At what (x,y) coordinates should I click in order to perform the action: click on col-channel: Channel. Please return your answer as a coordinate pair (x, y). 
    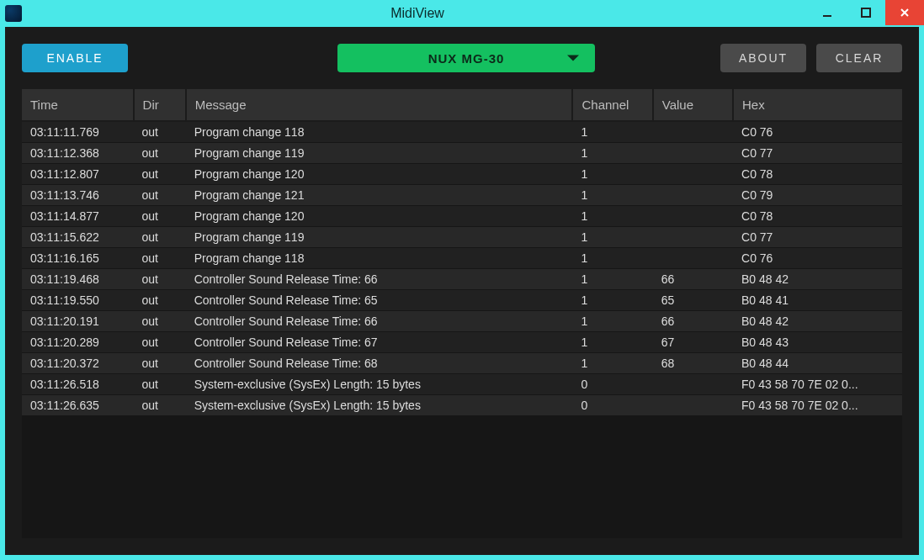
    Looking at the image, I should click on (613, 105).